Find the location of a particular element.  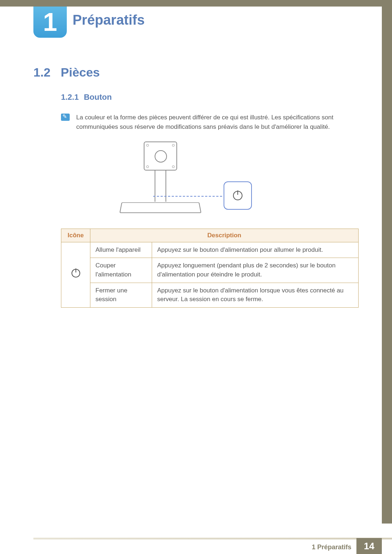

stand-neck is located at coordinates (160, 186).